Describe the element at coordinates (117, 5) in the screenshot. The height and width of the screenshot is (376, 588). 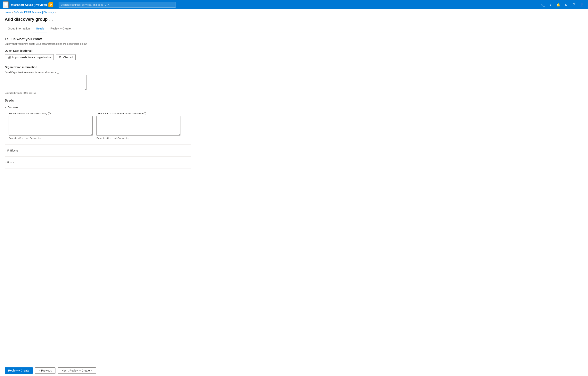
I see `search-input` at that location.